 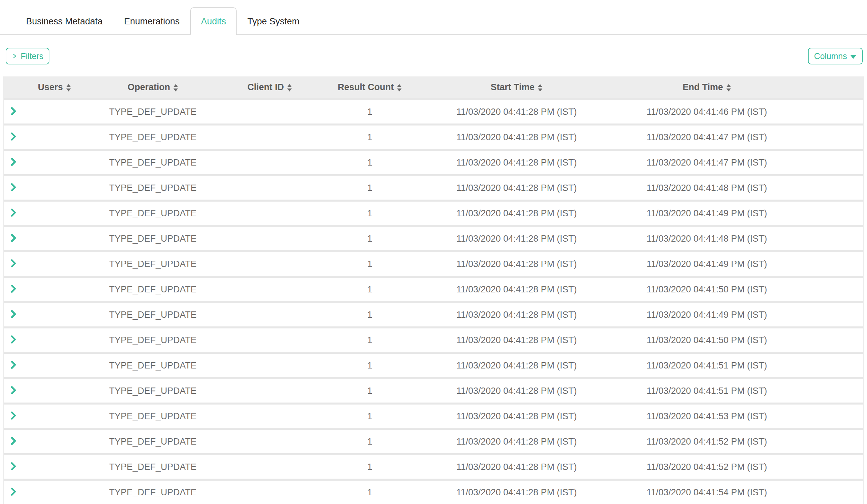 I want to click on header-end-time-label: End Time, so click(x=703, y=87).